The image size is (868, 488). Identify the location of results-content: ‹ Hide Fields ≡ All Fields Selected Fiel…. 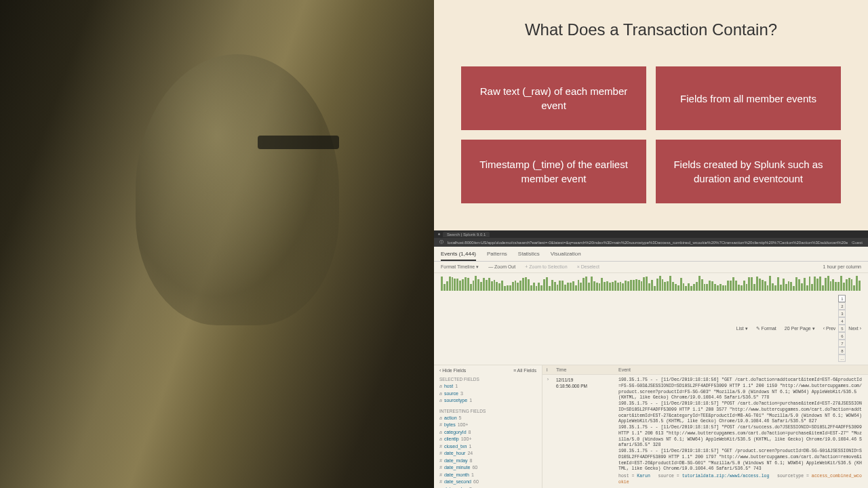
(651, 427).